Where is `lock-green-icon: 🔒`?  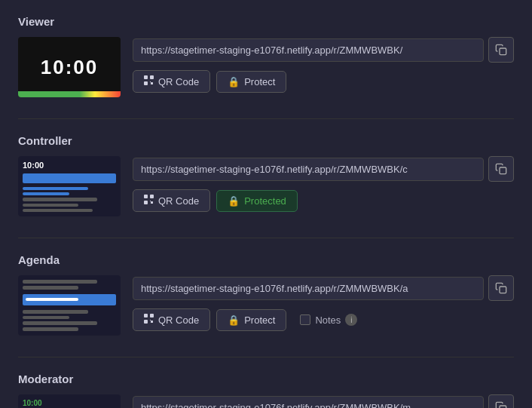 lock-green-icon: 🔒 is located at coordinates (234, 201).